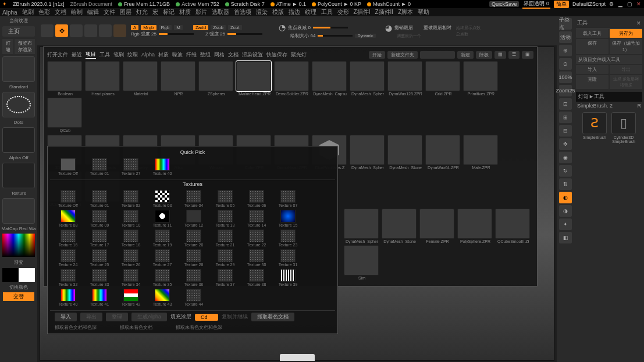  Describe the element at coordinates (257, 258) in the screenshot. I see `texture-Texture 30: Texture 30` at that location.